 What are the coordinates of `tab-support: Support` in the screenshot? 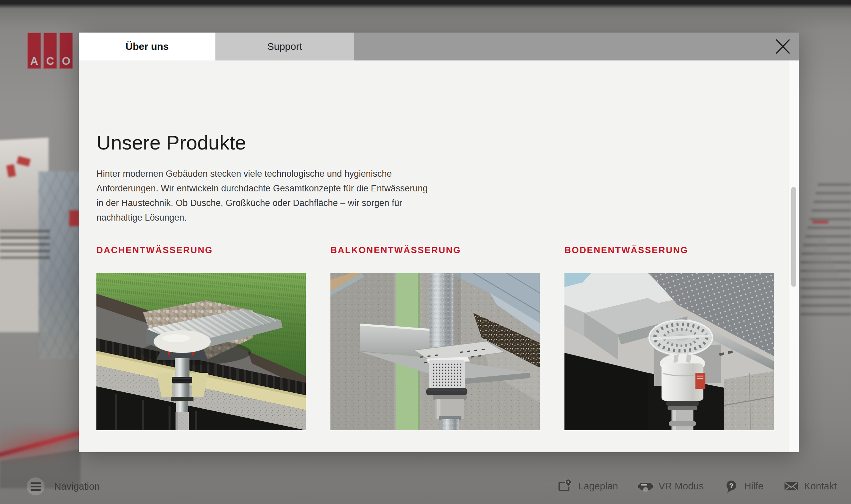 It's located at (285, 47).